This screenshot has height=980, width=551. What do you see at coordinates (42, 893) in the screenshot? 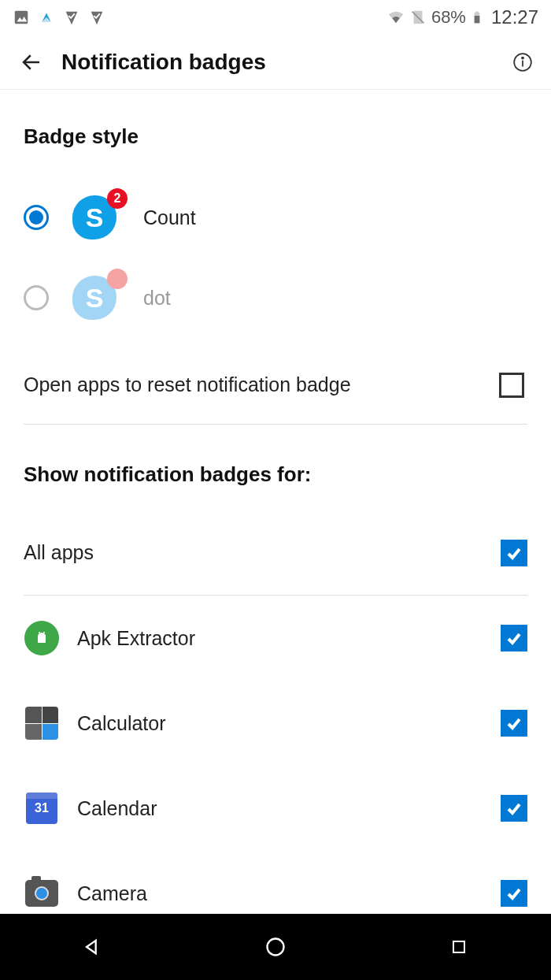
I see `camera-icon` at bounding box center [42, 893].